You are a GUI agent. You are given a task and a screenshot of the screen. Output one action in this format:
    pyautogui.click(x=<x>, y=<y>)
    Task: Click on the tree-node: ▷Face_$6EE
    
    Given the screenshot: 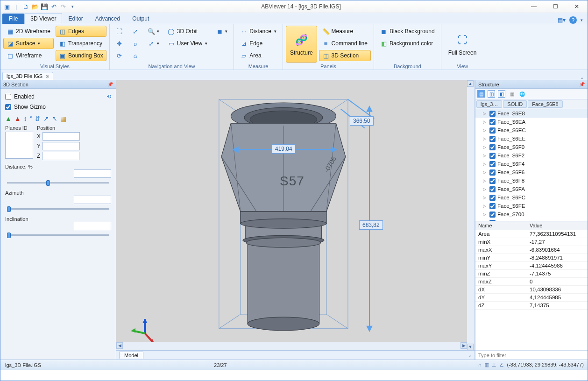 What is the action you would take?
    pyautogui.click(x=531, y=139)
    